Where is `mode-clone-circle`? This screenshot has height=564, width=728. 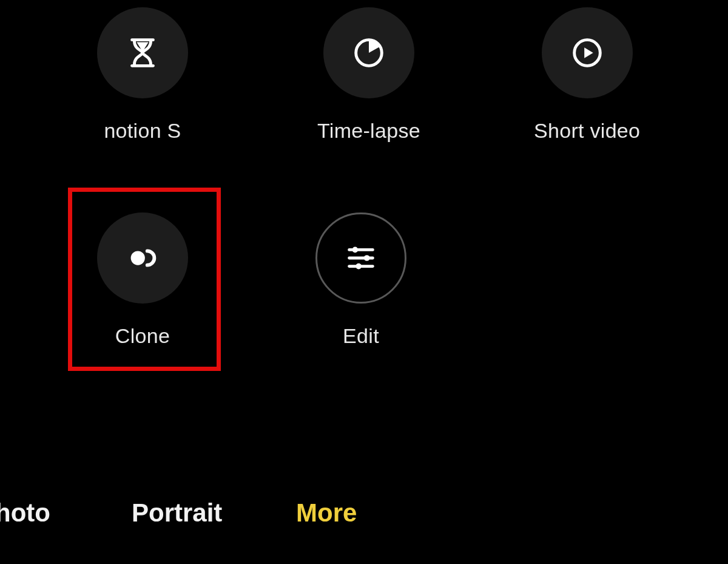
mode-clone-circle is located at coordinates (143, 258).